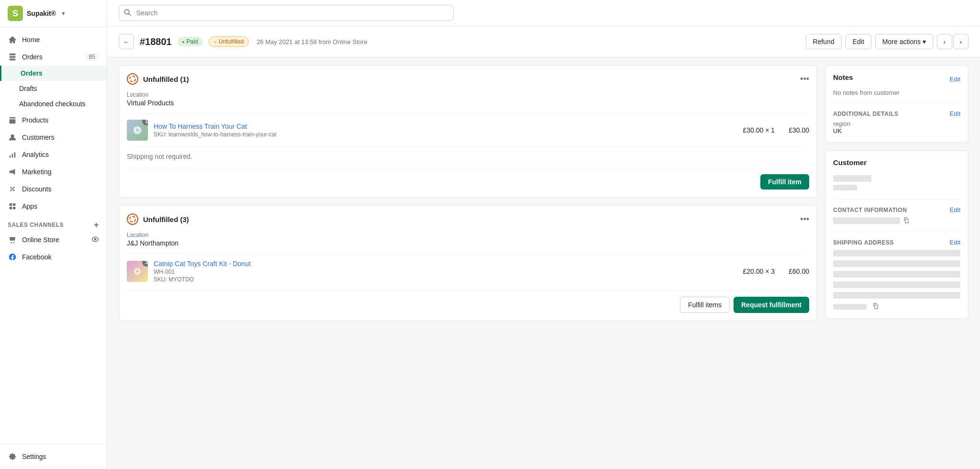 This screenshot has height=469, width=980. I want to click on order-date: 26 May 2021 at 13:58 from Online Store, so click(312, 42).